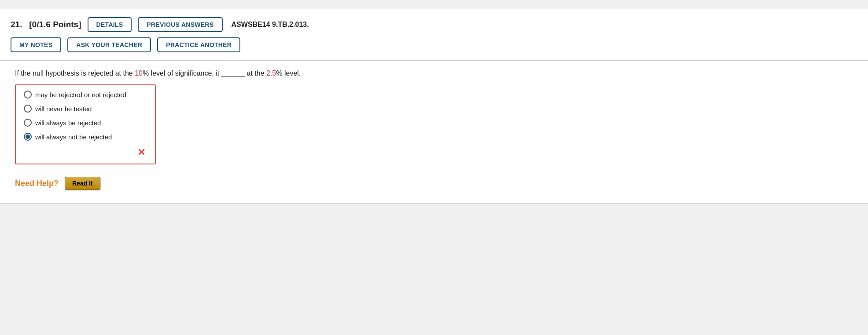 Image resolution: width=868 pixels, height=335 pixels. I want to click on need-help-row: Need Help? Read It, so click(434, 183).